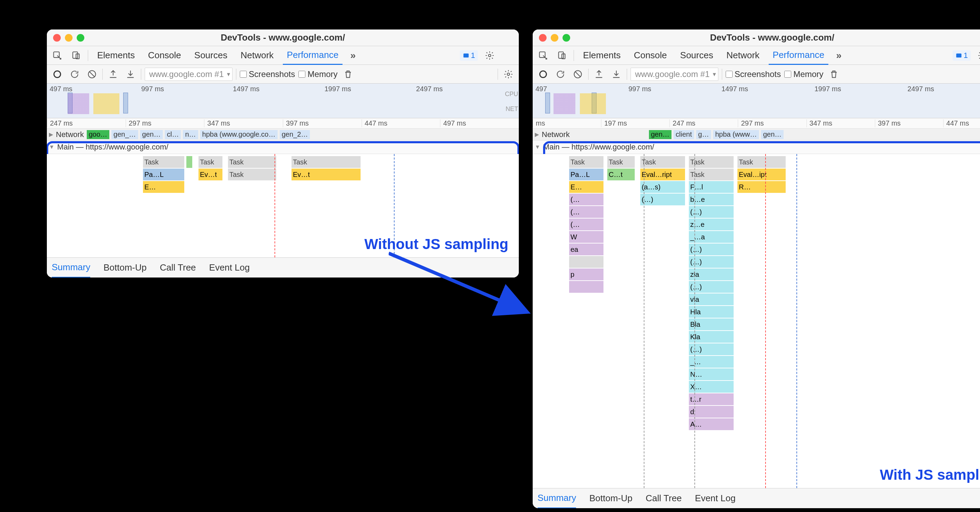 The height and width of the screenshot is (512, 980). Describe the element at coordinates (353, 56) in the screenshot. I see `tab-overflow: »` at that location.